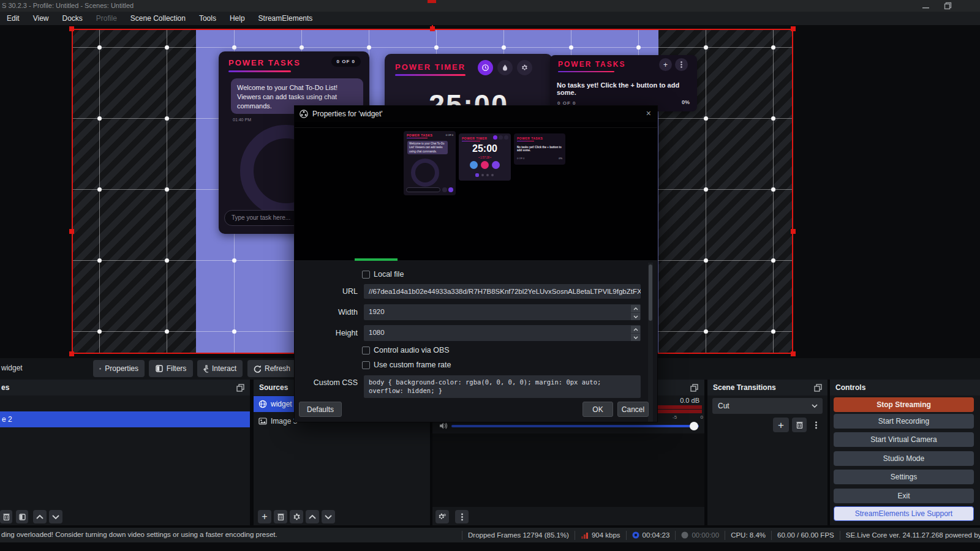 The width and height of the screenshot is (980, 551). Describe the element at coordinates (296, 517) in the screenshot. I see `source-properties-gear-icon` at that location.